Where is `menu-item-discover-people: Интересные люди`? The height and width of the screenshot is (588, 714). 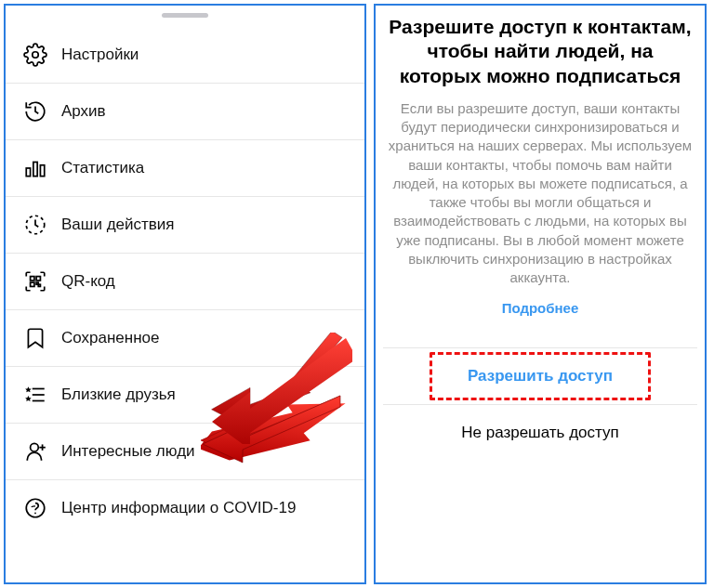
menu-item-discover-people: Интересные люди is located at coordinates (185, 451).